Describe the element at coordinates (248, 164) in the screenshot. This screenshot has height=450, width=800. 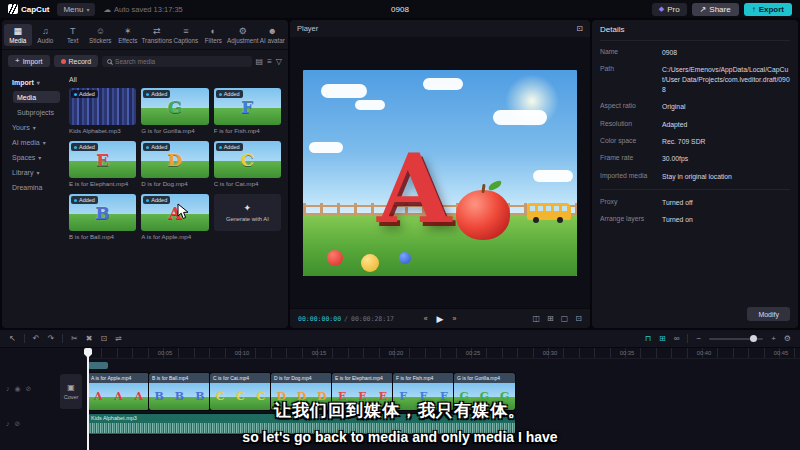
I see `media-item: CAddedC is for Cat.mp4` at that location.